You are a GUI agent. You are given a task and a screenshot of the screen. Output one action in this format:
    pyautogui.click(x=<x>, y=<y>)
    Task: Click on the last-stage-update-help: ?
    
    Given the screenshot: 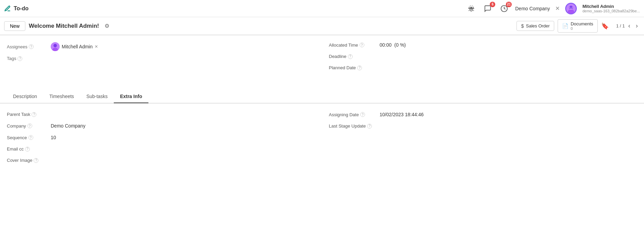 What is the action you would take?
    pyautogui.click(x=369, y=126)
    